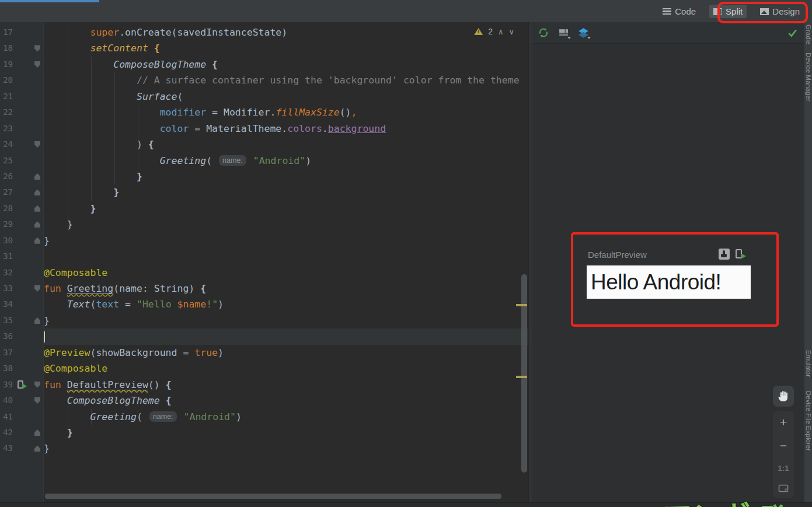 The image size is (812, 507). What do you see at coordinates (783, 454) in the screenshot?
I see `zoom-controls: + − 1:1` at bounding box center [783, 454].